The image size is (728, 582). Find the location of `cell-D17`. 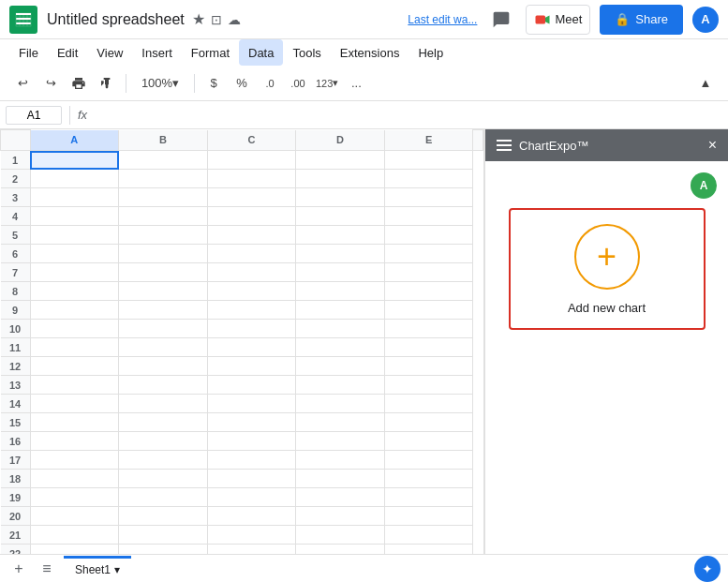

cell-D17 is located at coordinates (341, 460).